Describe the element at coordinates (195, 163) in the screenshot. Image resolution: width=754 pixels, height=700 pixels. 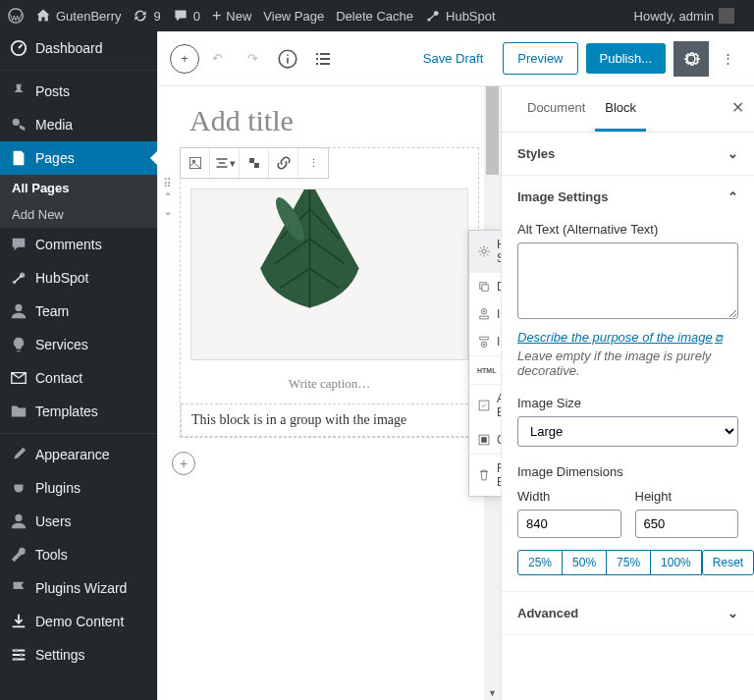
I see `block-type-button` at that location.